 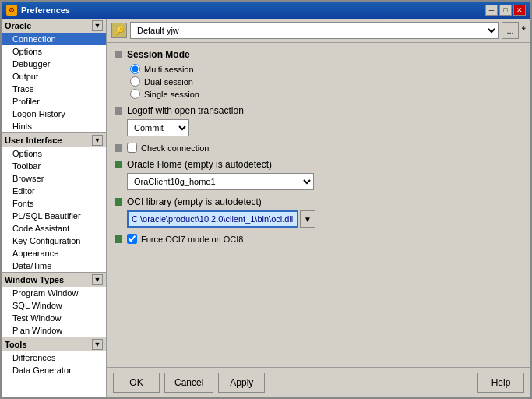 What do you see at coordinates (119, 30) in the screenshot?
I see `profile-icon: 🔑` at bounding box center [119, 30].